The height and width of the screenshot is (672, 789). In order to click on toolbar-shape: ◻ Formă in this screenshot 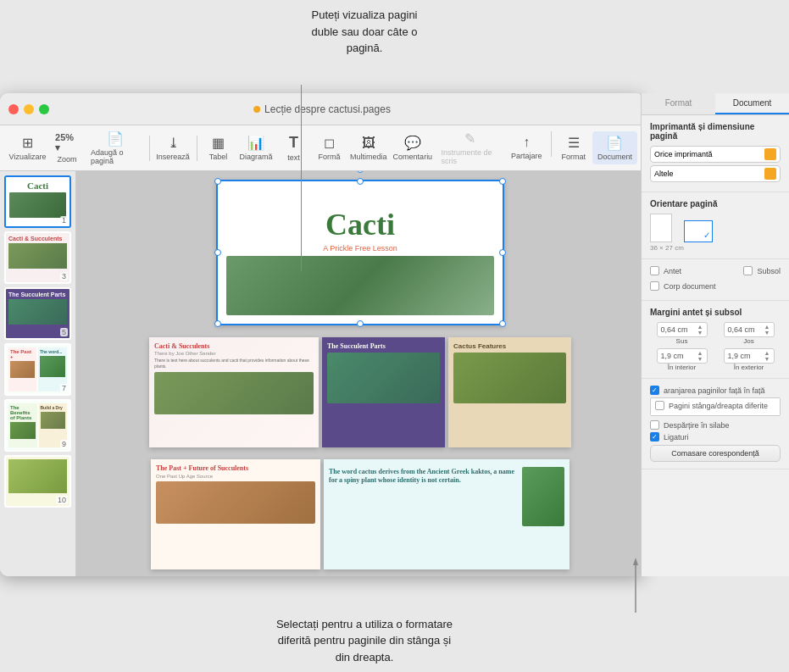, I will do `click(330, 147)`.